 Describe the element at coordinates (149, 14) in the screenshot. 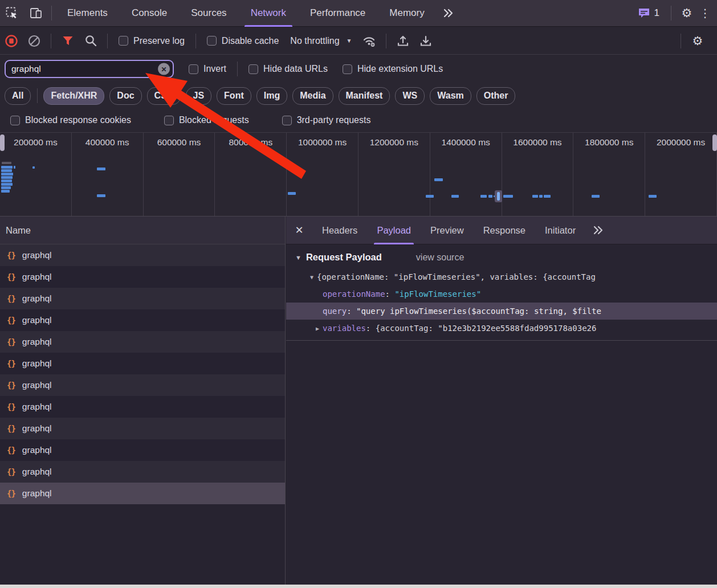

I see `tab-console: Console` at that location.